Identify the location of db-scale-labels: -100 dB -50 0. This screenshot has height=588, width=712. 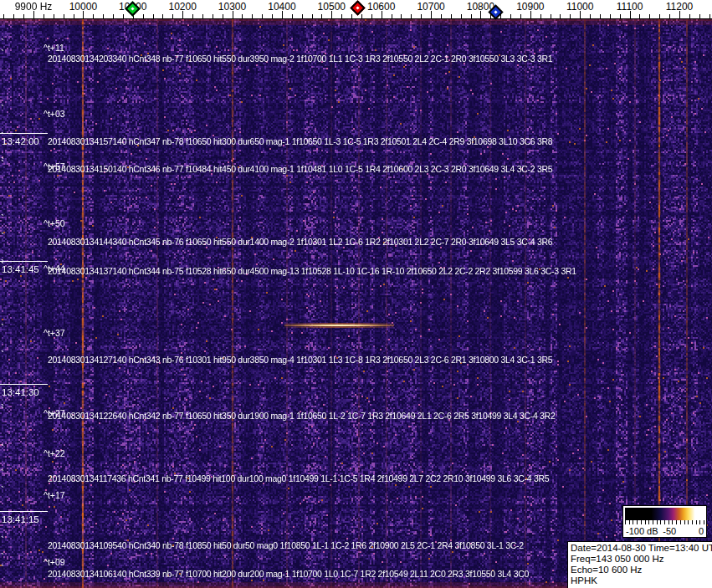
(664, 532).